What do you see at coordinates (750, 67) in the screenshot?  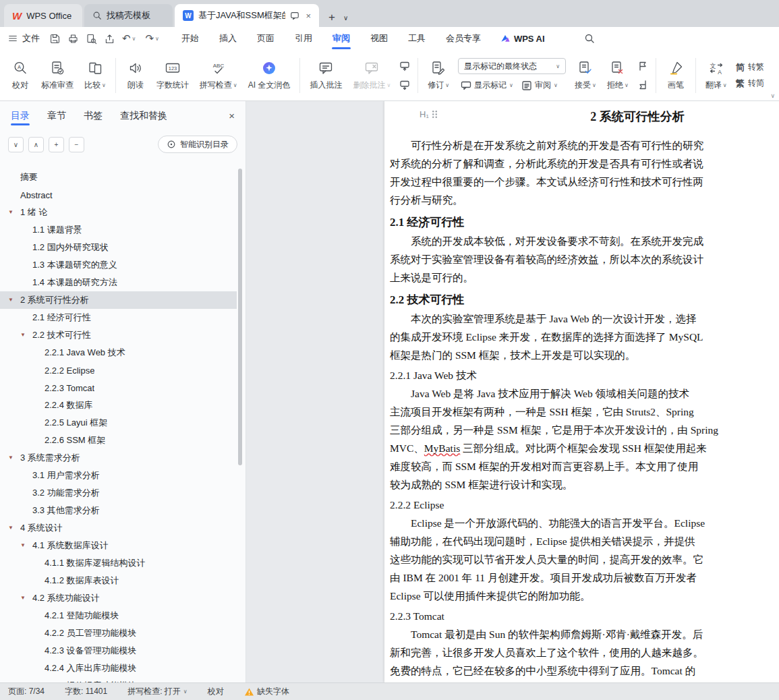 I see `to-traditional-button: 简 转繁` at bounding box center [750, 67].